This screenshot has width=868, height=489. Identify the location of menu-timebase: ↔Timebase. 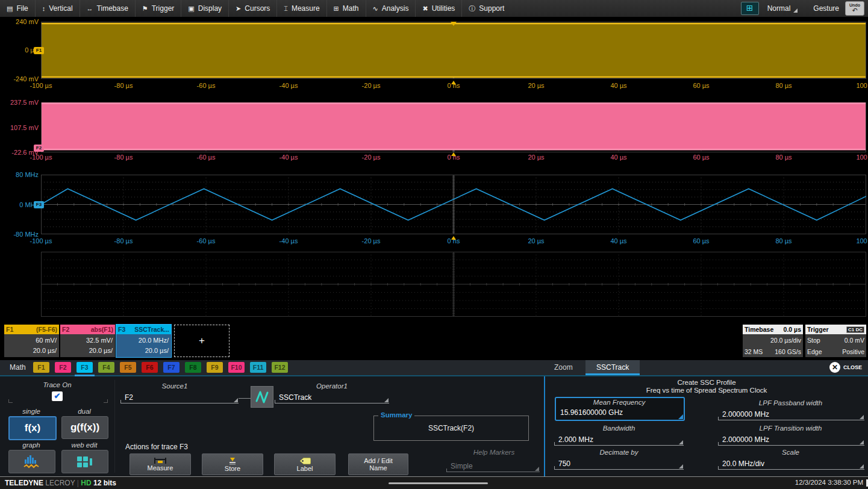
(107, 8).